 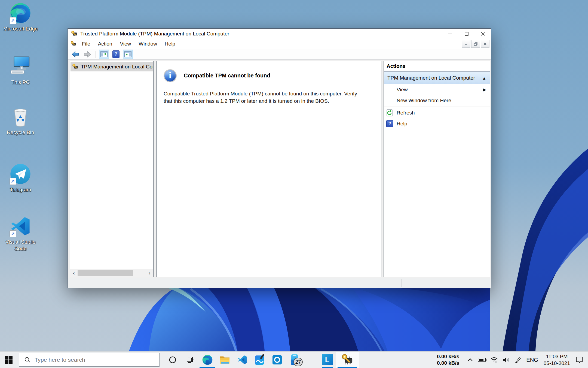 I want to click on console-tree-icon, so click(x=104, y=54).